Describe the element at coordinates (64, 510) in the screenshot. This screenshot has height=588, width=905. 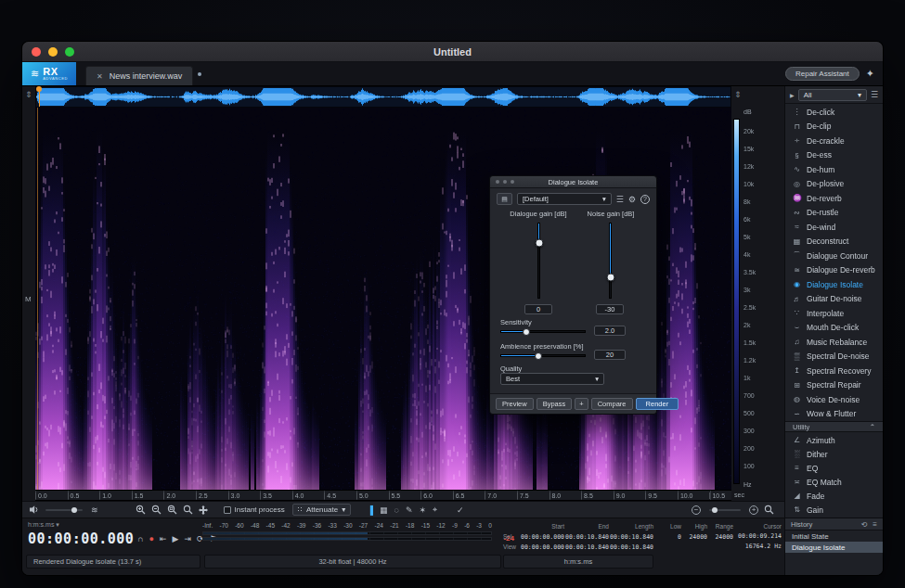
I see `monitor-volume-slider` at that location.